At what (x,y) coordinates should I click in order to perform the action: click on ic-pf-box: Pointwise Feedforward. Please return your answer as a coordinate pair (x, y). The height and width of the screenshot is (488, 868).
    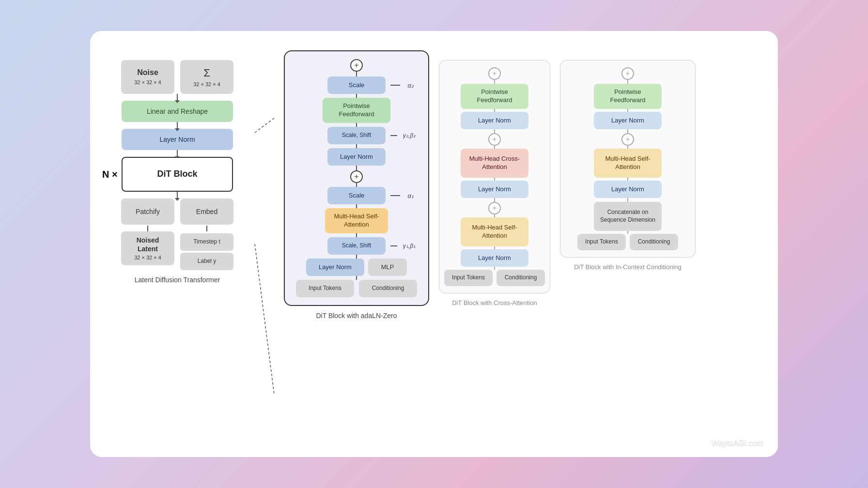
    Looking at the image, I should click on (628, 96).